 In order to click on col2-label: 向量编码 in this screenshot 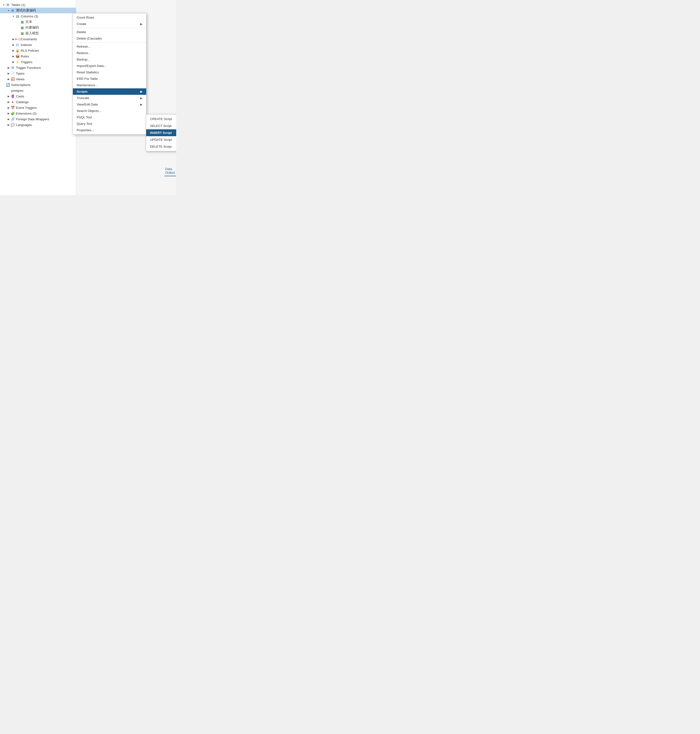, I will do `click(32, 28)`.